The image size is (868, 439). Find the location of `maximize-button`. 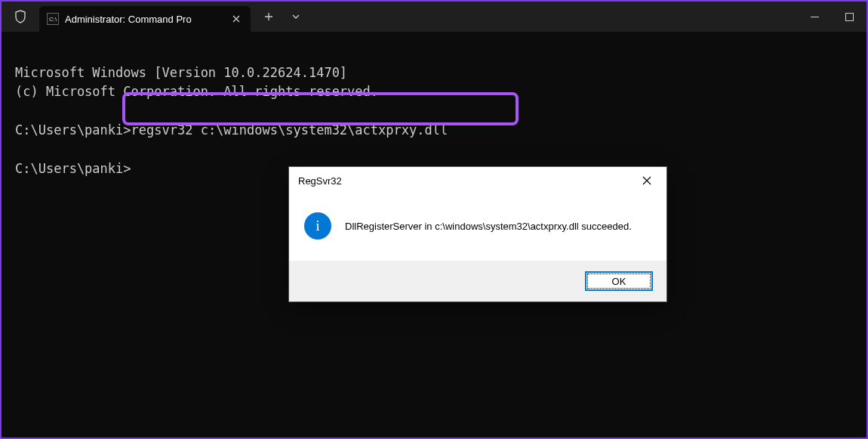

maximize-button is located at coordinates (849, 17).